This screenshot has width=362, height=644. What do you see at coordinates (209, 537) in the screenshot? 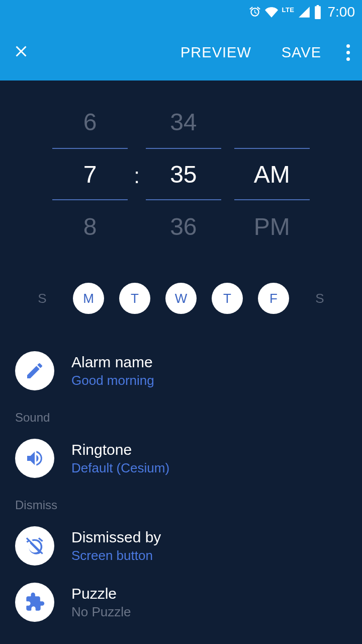
I see `dismissed-by-title: Dismissed by` at bounding box center [209, 537].